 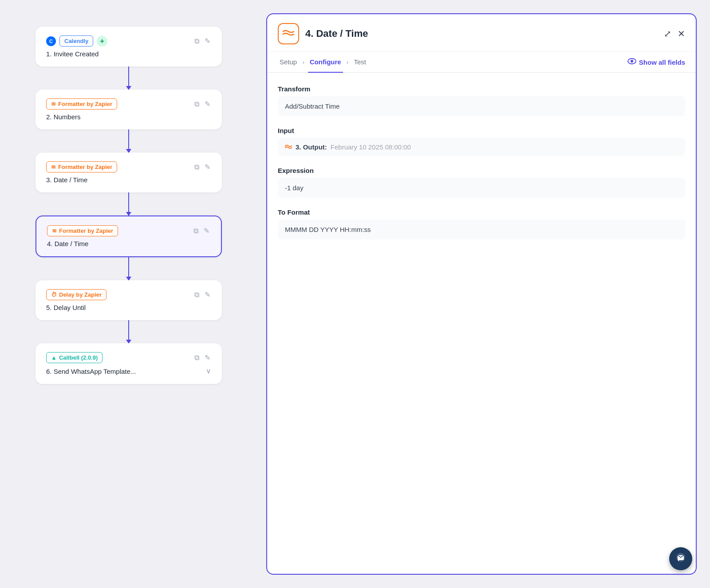 I want to click on copy-button-2: ⧉, so click(x=197, y=104).